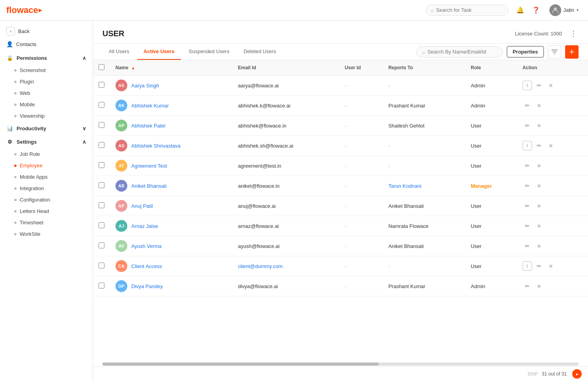  What do you see at coordinates (47, 70) in the screenshot?
I see `sidebar-item-screenshot: Screenshot` at bounding box center [47, 70].